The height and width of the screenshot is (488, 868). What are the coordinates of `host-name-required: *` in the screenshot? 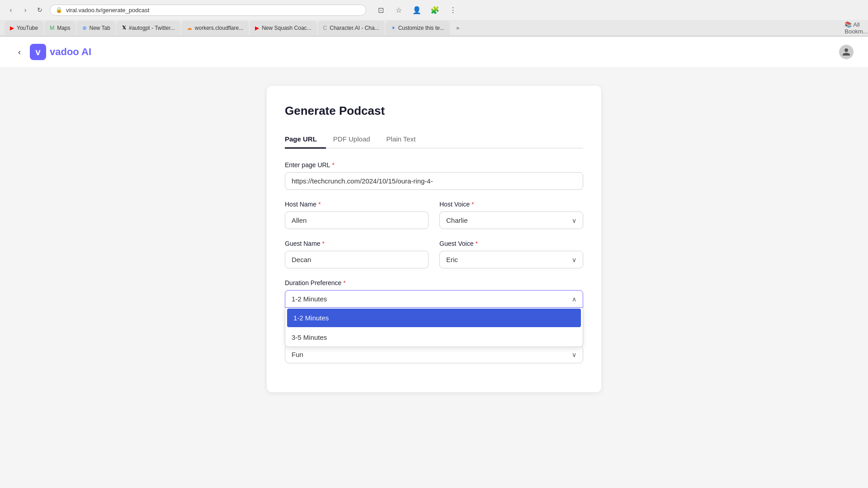 It's located at (319, 204).